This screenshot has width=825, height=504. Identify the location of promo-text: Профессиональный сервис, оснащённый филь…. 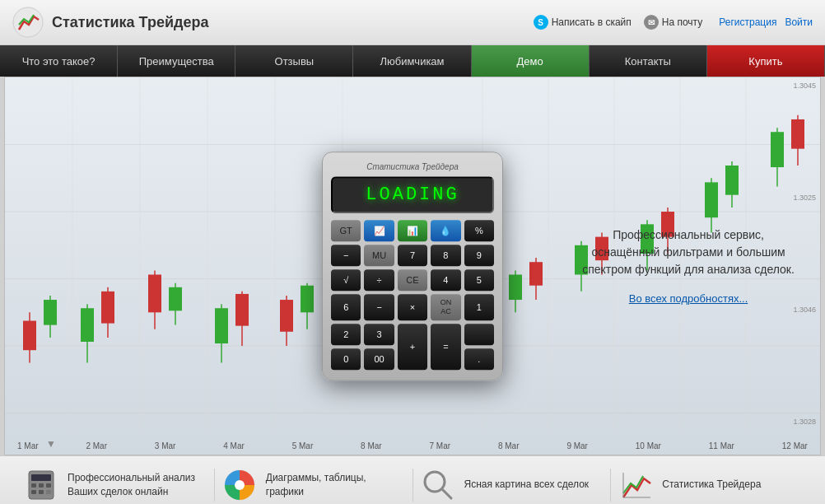
(688, 252).